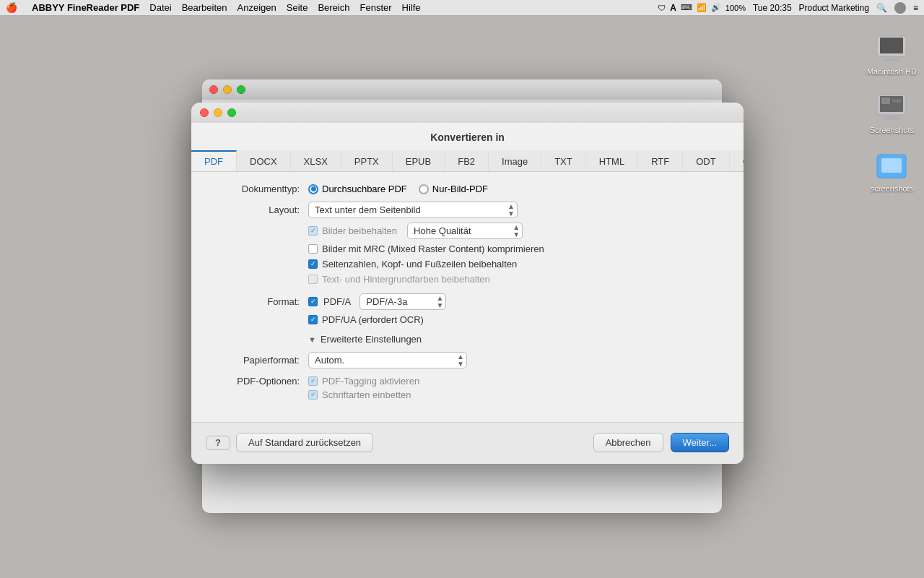 This screenshot has width=924, height=578. What do you see at coordinates (257, 7) in the screenshot?
I see `menu-anzeigen: Anzeigen` at bounding box center [257, 7].